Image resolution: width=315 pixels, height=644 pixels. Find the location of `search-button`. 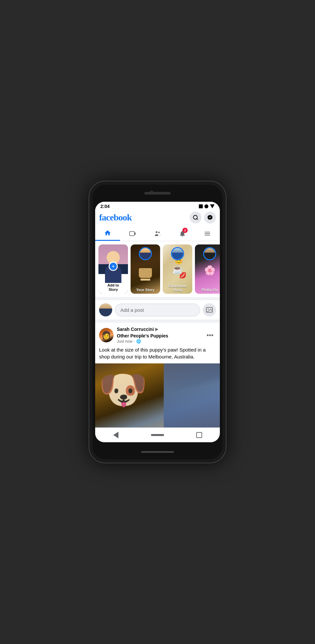

search-button is located at coordinates (196, 218).